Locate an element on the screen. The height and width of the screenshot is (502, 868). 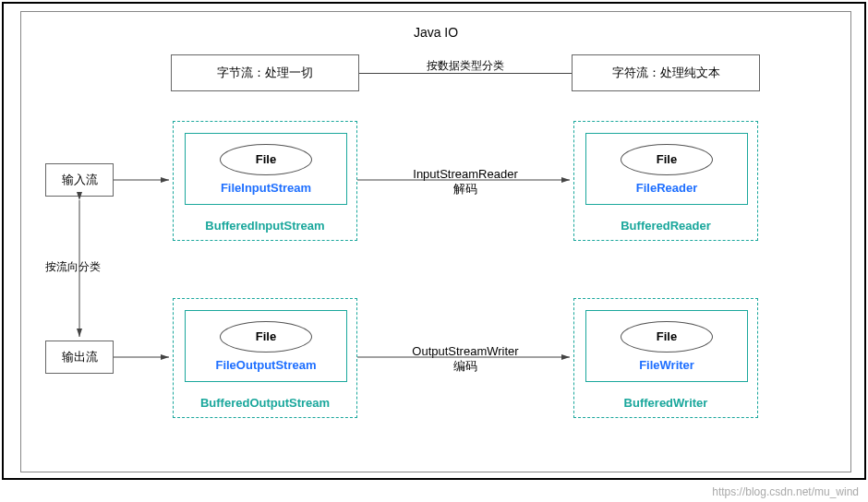
group-input-char: File FileReader BufferedReader is located at coordinates (666, 181).